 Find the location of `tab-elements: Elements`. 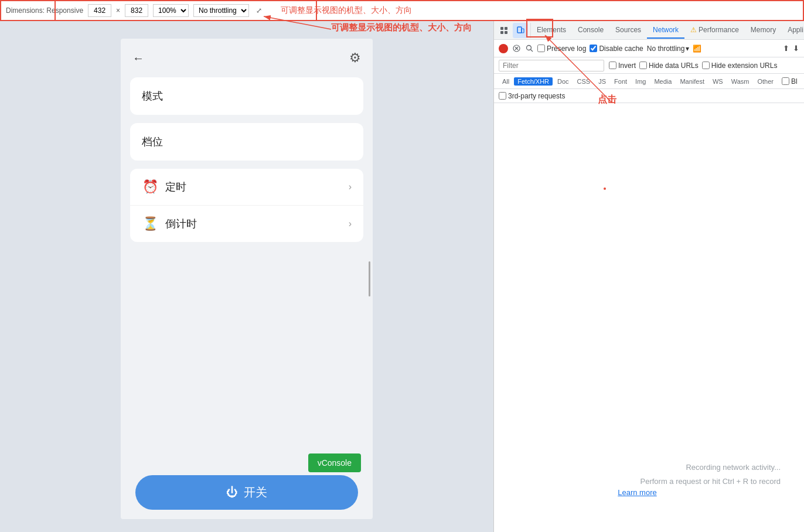

tab-elements: Elements is located at coordinates (551, 30).